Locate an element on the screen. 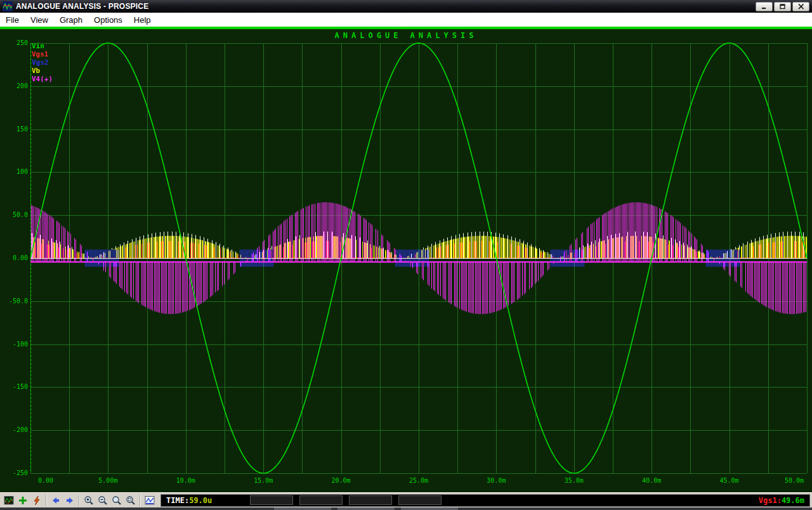  zoom-in-icon is located at coordinates (89, 500).